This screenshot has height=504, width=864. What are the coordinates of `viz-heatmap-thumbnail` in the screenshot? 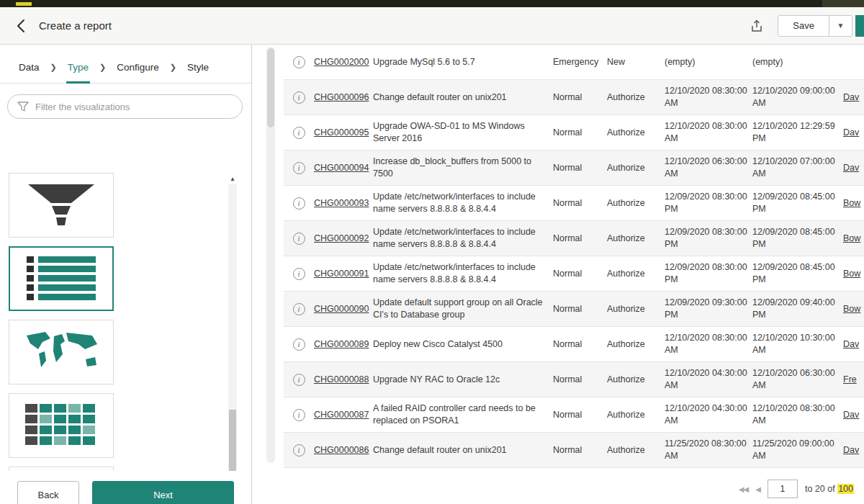 It's located at (61, 426).